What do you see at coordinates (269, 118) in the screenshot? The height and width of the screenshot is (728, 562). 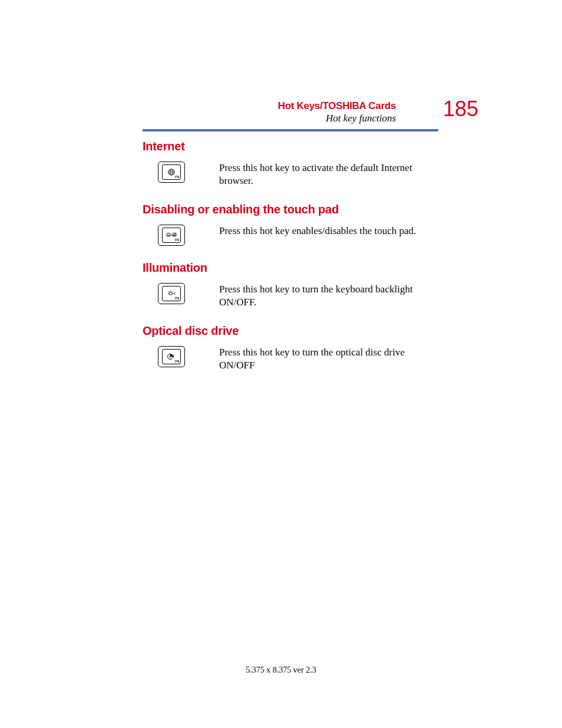 I see `section-subtitle: Hot key functions` at bounding box center [269, 118].